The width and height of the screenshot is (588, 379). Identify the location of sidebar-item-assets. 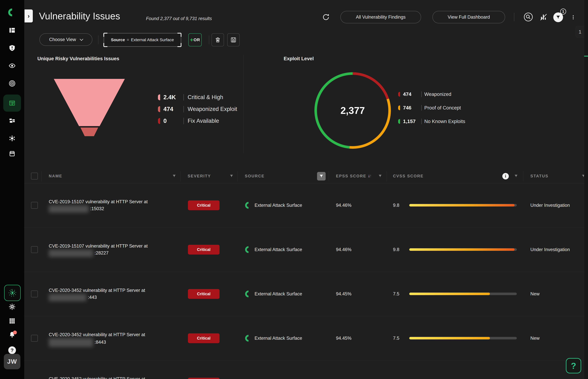
(12, 121).